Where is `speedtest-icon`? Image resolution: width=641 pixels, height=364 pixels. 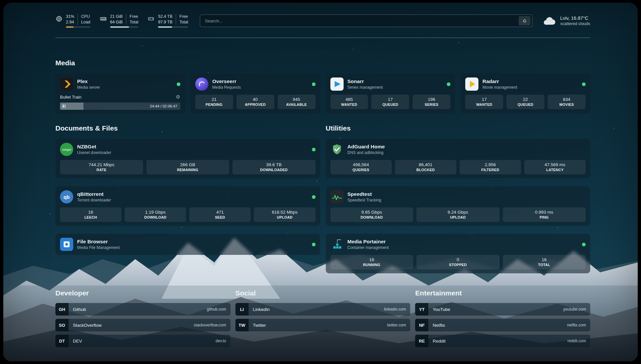
speedtest-icon is located at coordinates (337, 197).